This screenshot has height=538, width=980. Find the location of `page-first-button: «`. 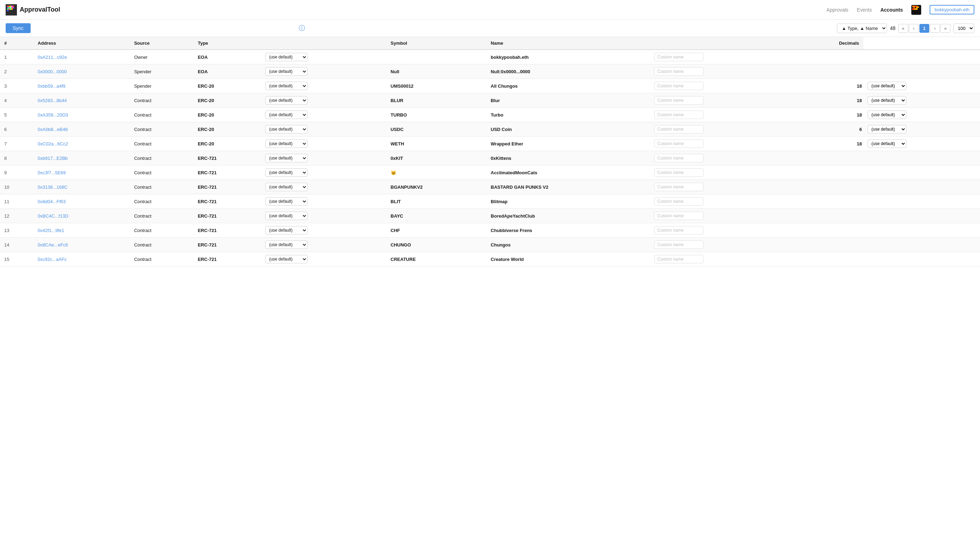

page-first-button: « is located at coordinates (903, 28).